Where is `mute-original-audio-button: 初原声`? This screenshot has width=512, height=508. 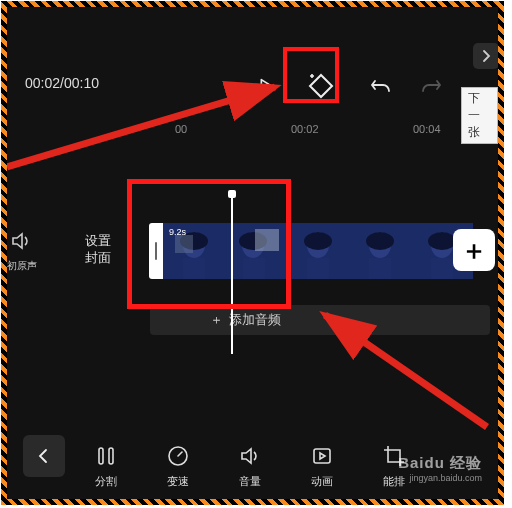
mute-original-audio-button: 初原声 is located at coordinates (25, 252).